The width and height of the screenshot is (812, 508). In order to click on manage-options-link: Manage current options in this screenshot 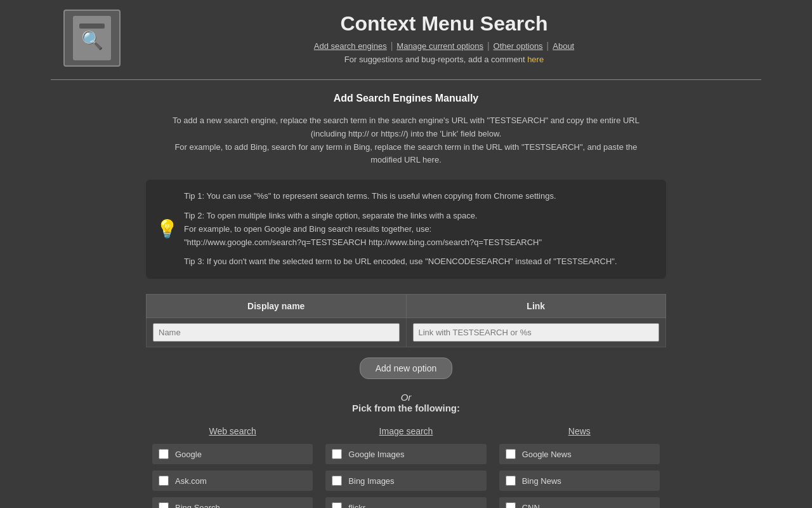, I will do `click(440, 46)`.